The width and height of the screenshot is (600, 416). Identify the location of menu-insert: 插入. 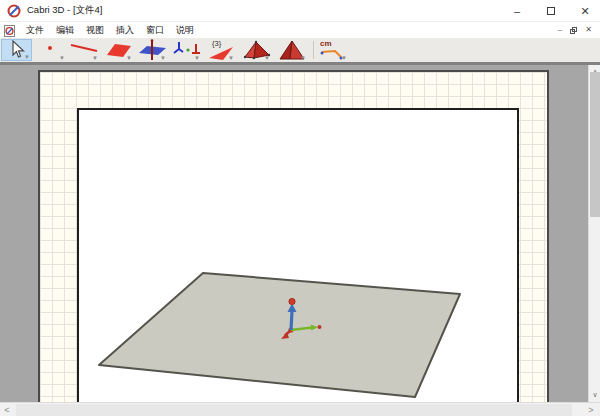
(125, 30).